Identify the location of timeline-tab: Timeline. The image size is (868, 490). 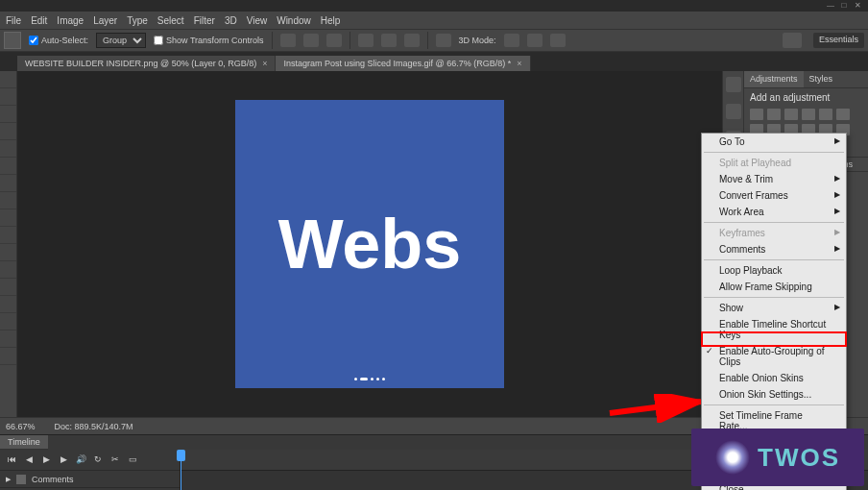
(24, 442).